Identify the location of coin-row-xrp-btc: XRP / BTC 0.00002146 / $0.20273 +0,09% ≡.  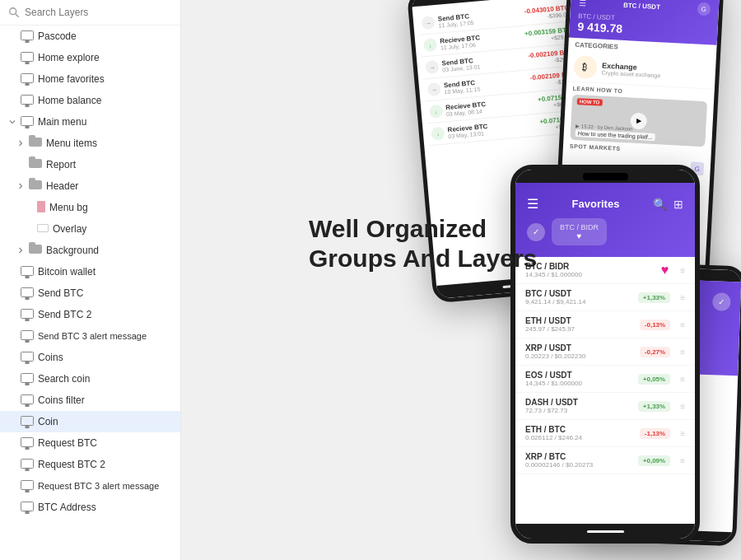
(605, 461).